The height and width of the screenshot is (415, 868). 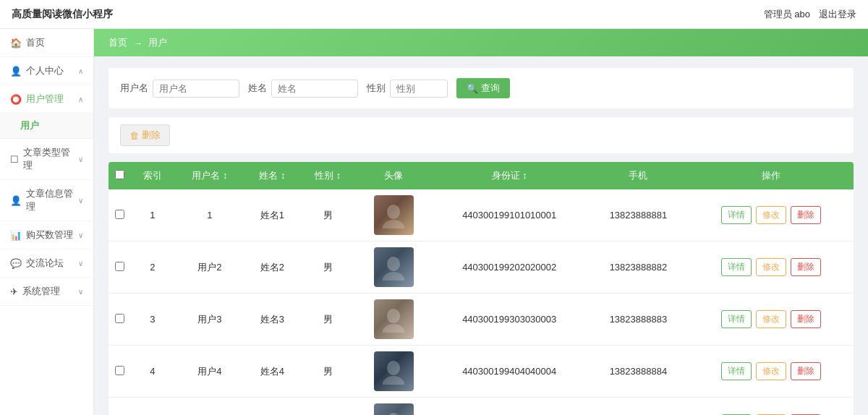 What do you see at coordinates (315, 88) in the screenshot?
I see `name-input` at bounding box center [315, 88].